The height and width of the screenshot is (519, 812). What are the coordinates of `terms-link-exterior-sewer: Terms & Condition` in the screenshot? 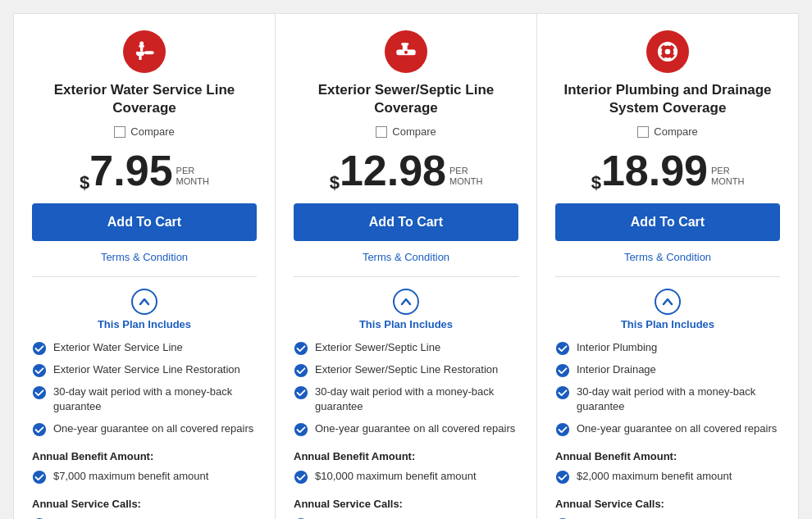 It's located at (406, 257).